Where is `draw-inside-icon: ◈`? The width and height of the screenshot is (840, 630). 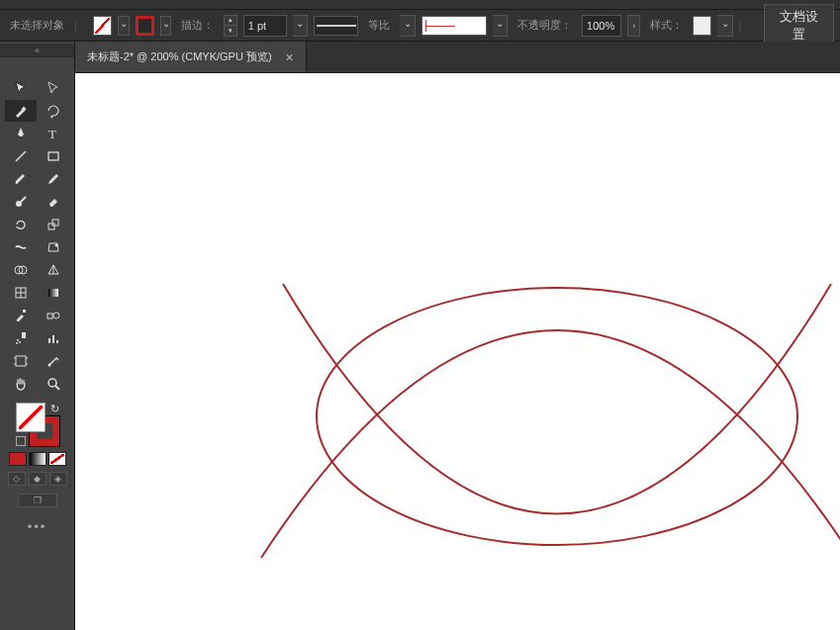
draw-inside-icon: ◈ is located at coordinates (58, 479).